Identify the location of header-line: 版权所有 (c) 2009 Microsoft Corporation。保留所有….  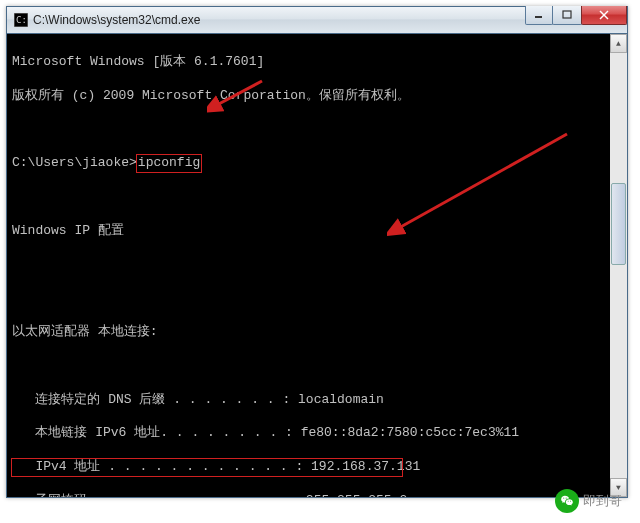
(308, 96).